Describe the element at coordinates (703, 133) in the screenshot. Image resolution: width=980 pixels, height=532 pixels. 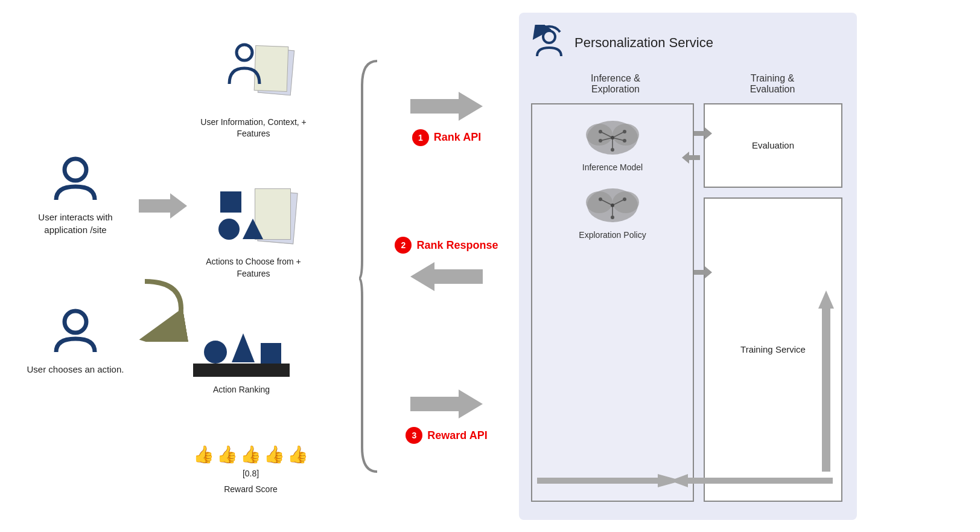
I see `ps-arrow-top` at that location.